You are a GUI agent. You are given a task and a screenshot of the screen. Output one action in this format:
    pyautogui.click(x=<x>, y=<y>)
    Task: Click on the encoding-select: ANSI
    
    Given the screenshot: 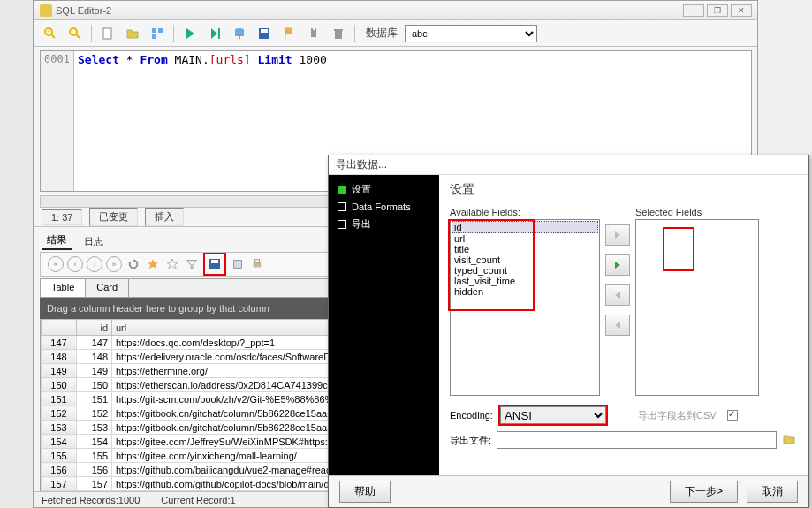 What is the action you would take?
    pyautogui.click(x=553, y=415)
    